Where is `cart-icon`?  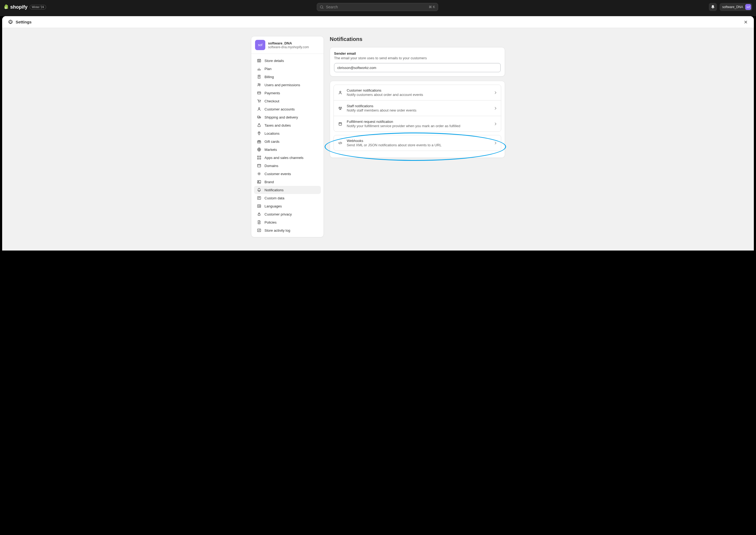
cart-icon is located at coordinates (259, 101).